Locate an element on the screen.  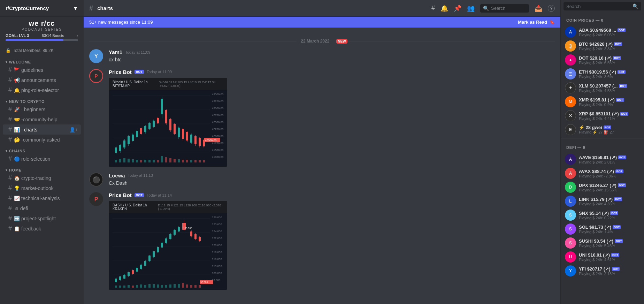
coin-yfi: Y YFI $20717 (↗) BOT Playing $ 24h: 2.13… is located at coordinates (602, 271).